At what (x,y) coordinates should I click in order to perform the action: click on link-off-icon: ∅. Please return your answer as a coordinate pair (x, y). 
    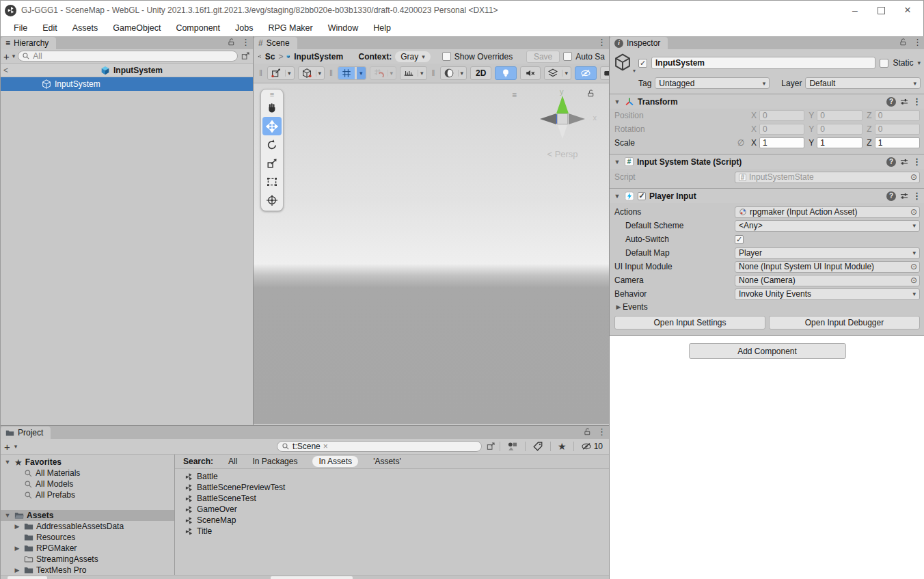
    Looking at the image, I should click on (741, 143).